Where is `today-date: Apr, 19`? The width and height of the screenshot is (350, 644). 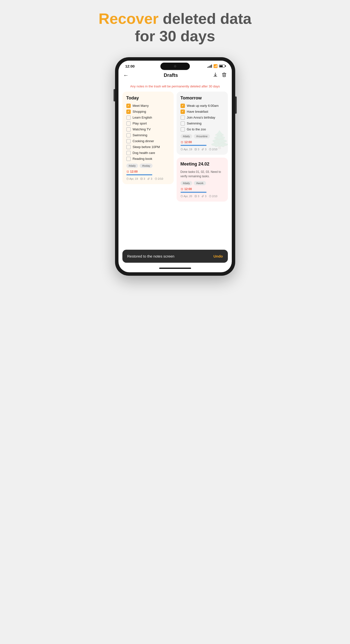
today-date: Apr, 19 is located at coordinates (132, 179).